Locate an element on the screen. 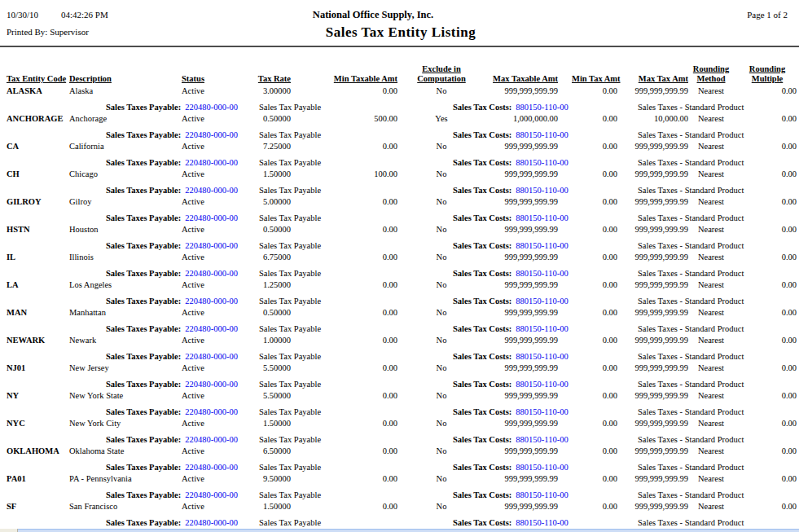 This screenshot has width=799, height=532. entity-block: OKLAHOMA Oklahoma State Active 6.50000 0… is located at coordinates (399, 460).